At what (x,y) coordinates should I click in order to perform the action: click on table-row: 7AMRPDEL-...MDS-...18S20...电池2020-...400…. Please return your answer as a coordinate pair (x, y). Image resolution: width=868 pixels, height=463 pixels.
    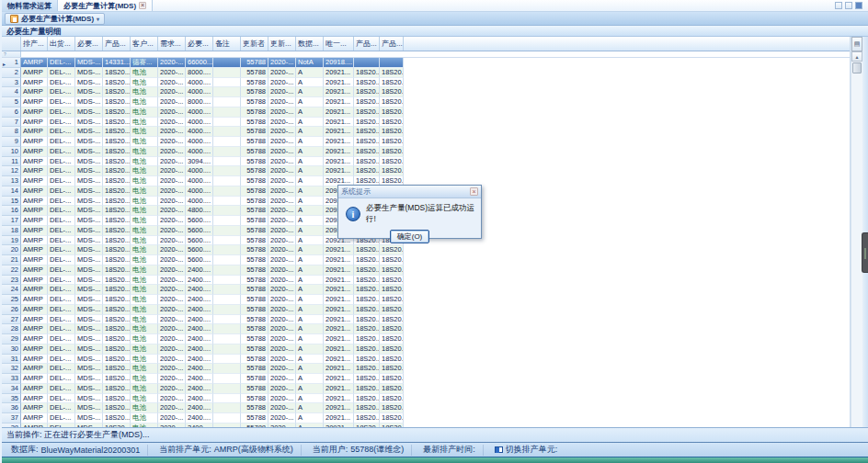
    Looking at the image, I should click on (426, 123).